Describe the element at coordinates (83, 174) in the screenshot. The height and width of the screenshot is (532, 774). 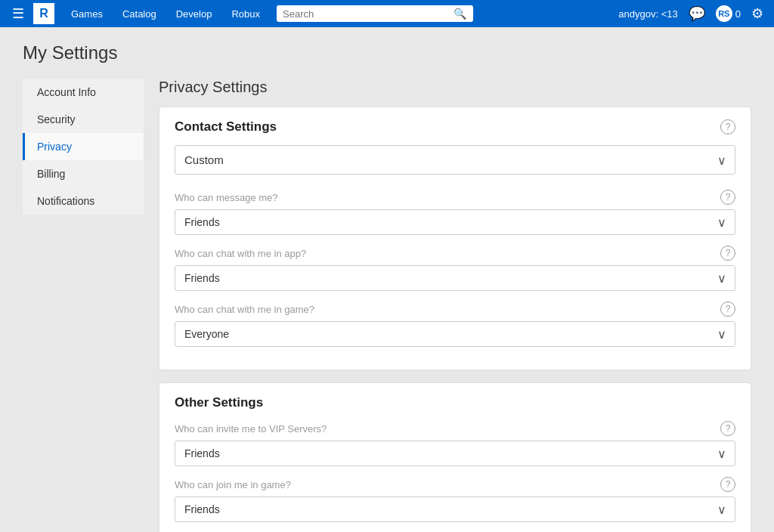
I see `sidebar-item-billing: Billing` at that location.